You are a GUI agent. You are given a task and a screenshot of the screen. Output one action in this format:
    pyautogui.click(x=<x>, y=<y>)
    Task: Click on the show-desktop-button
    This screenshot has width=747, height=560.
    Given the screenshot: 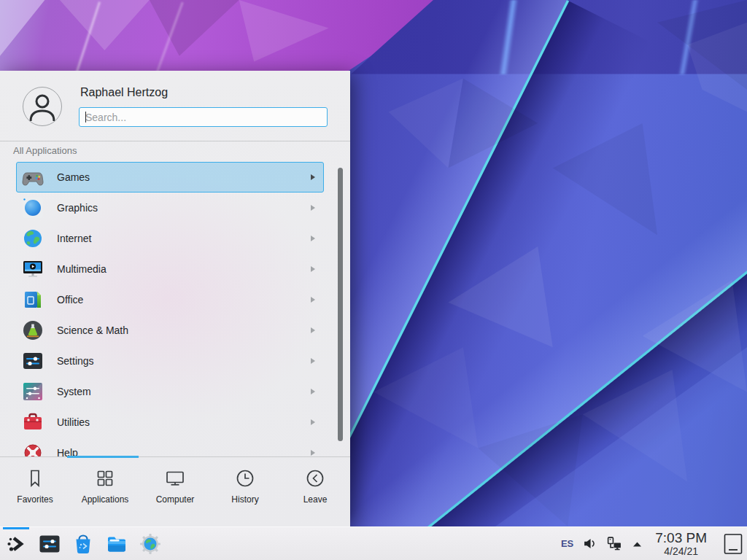 What is the action you would take?
    pyautogui.click(x=733, y=544)
    